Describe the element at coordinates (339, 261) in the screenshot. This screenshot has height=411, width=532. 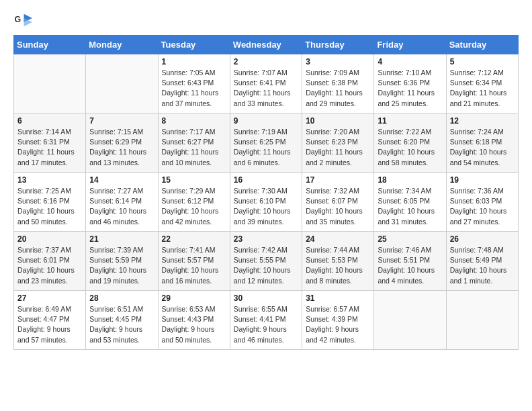
I see `calendar-cell: 24Sunrise: 7:44 AM Sunset: 5:53 PM Dayli…` at that location.